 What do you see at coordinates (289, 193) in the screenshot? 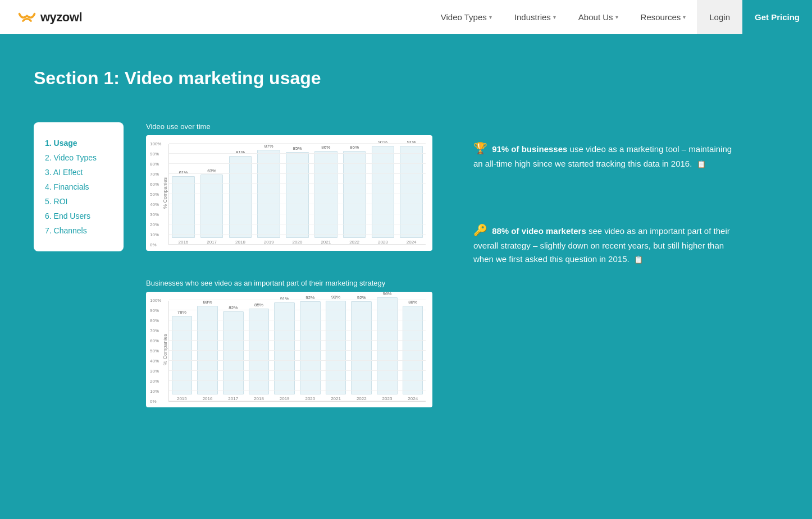
I see `chart1-container: % Companies 100%90%80%70%60%50%40%30%20%…` at bounding box center [289, 193].